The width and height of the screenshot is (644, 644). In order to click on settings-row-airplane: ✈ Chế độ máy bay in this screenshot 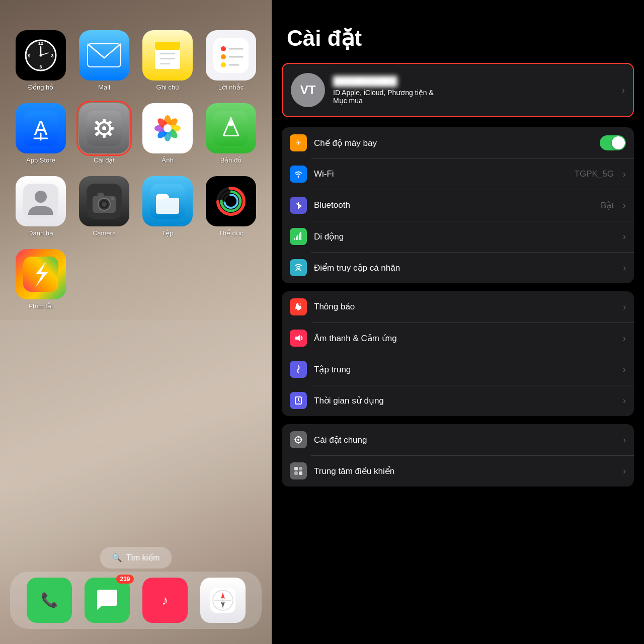, I will do `click(458, 143)`.